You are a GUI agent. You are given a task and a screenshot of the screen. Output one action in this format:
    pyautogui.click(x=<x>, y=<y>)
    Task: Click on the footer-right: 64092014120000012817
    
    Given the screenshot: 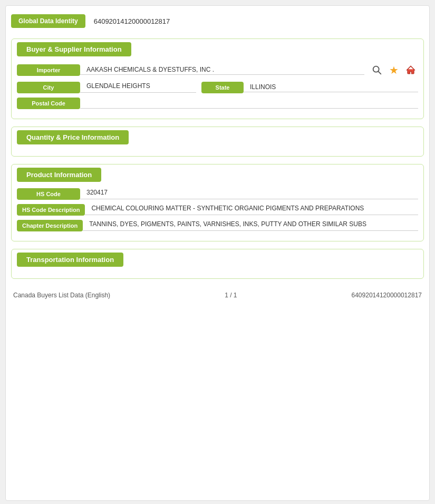 What is the action you would take?
    pyautogui.click(x=387, y=295)
    